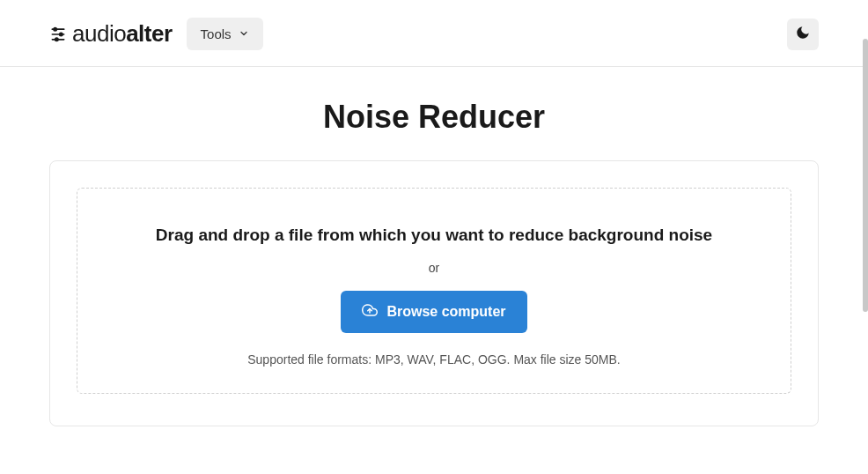  I want to click on sliders-icon, so click(58, 34).